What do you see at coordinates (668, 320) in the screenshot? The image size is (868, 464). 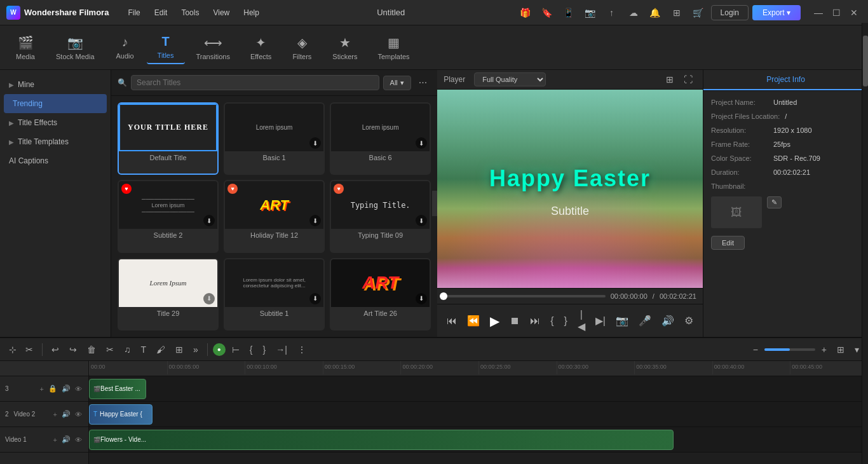 I see `volume-button: 🔊` at bounding box center [668, 320].